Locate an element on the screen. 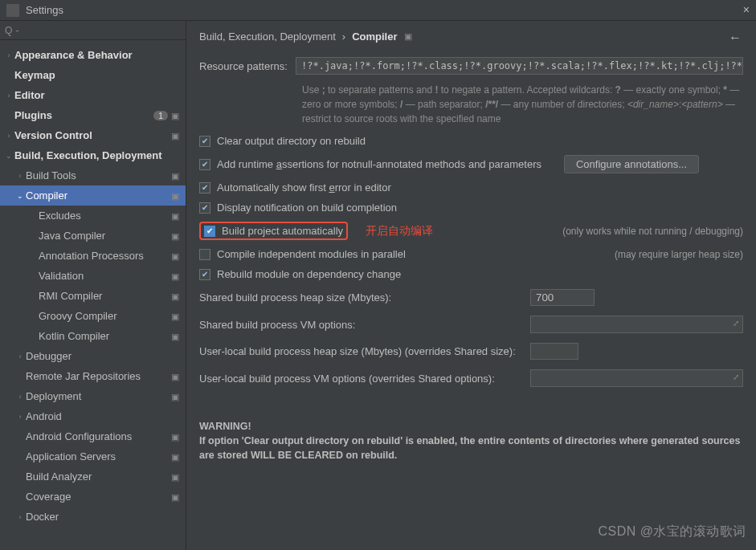 The height and width of the screenshot is (550, 756). search-bar: Q- is located at coordinates (93, 31).